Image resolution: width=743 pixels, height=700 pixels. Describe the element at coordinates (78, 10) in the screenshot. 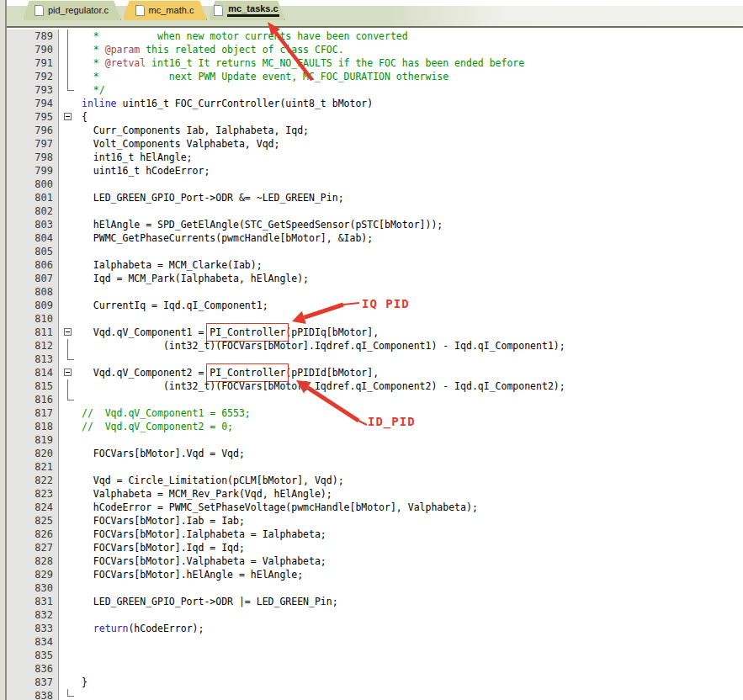

I see `tab-label: pid_regulator.c` at that location.